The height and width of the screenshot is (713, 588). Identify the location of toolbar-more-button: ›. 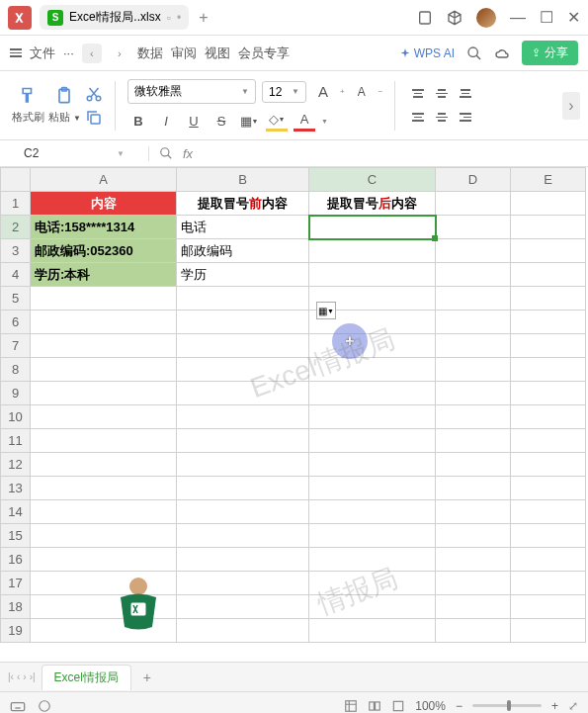
(571, 106).